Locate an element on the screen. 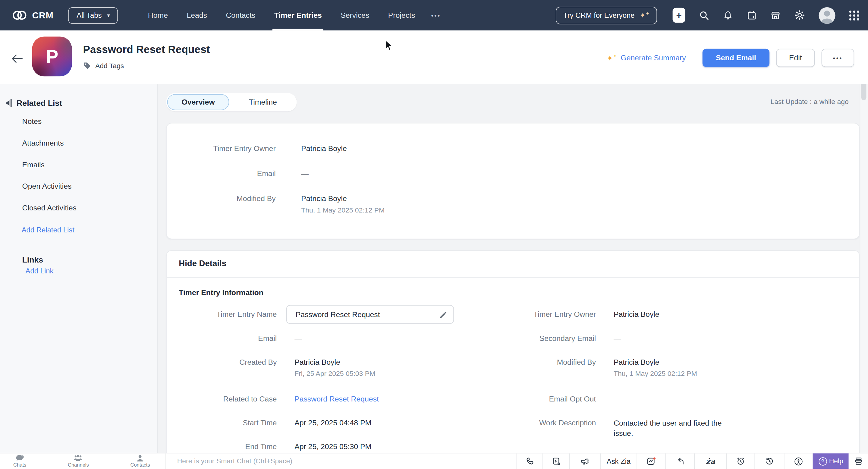  tab-overview: Overview is located at coordinates (198, 102).